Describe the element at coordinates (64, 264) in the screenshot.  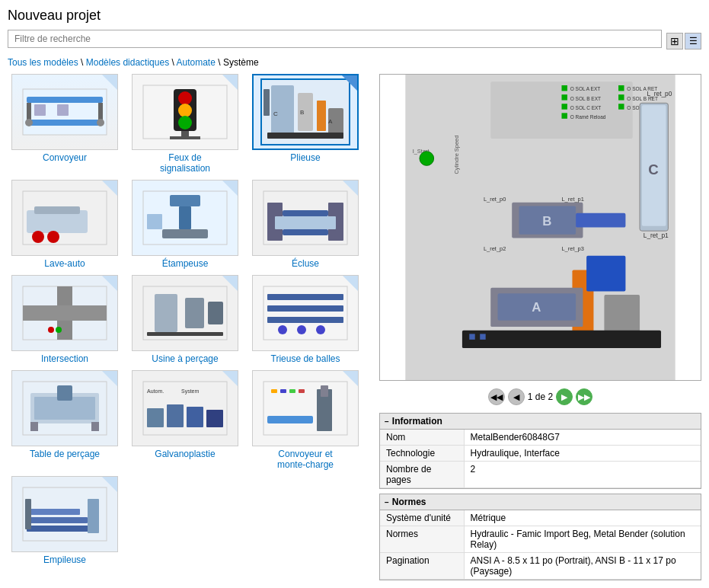
I see `template-laveauto-label: Lave-auto` at that location.